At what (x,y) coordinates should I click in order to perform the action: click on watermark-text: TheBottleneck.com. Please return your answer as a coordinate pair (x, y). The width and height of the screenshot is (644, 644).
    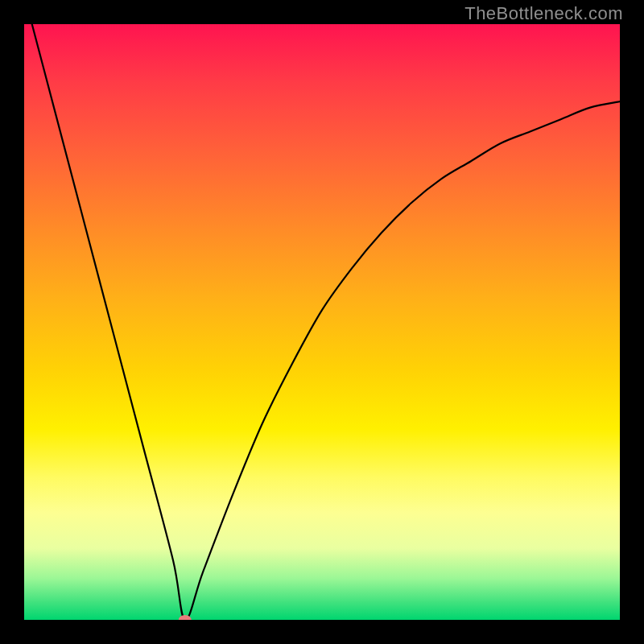
    Looking at the image, I should click on (544, 14).